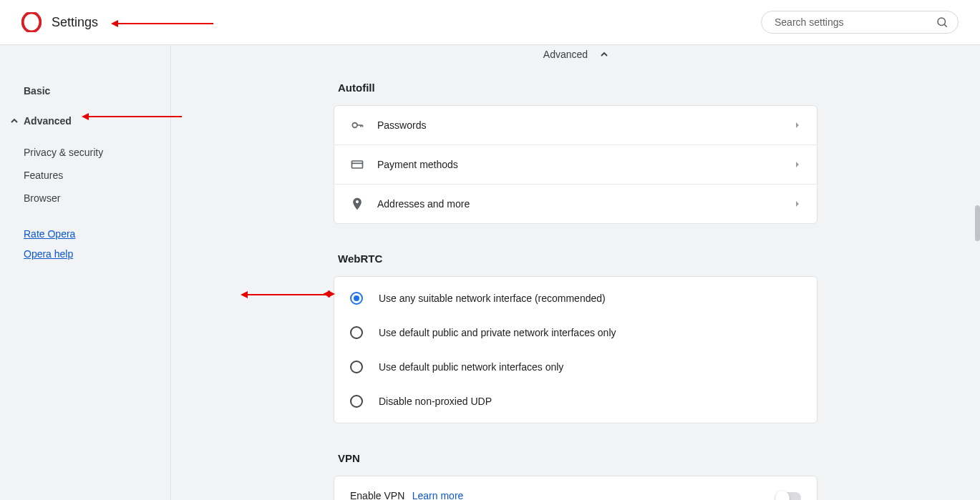 The width and height of the screenshot is (980, 500). I want to click on vpn-toggle, so click(788, 496).